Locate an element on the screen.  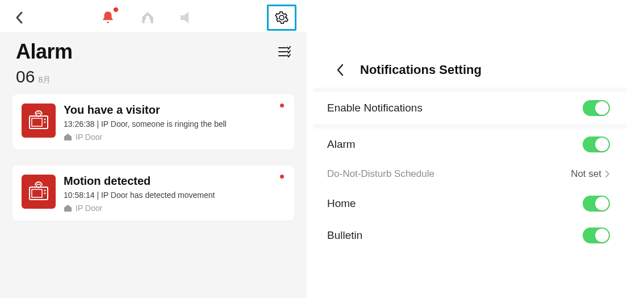
alarm-header: Alarm is located at coordinates (153, 48).